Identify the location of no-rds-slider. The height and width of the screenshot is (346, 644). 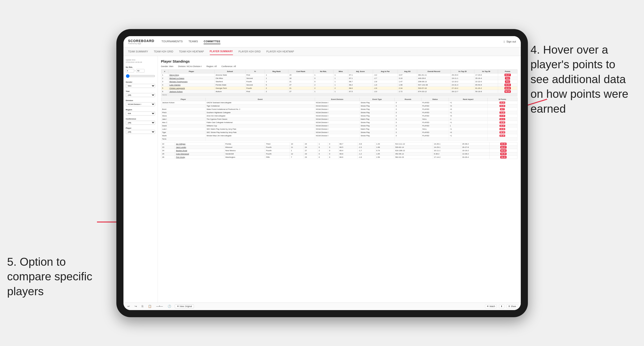
(140, 76).